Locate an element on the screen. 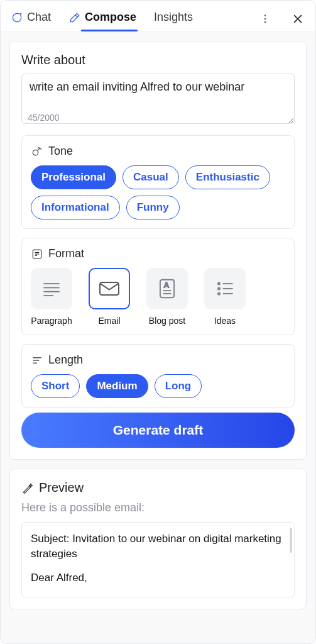 Image resolution: width=316 pixels, height=644 pixels. tone-section: Tone ProfessionalCasualEnthusiasticInfor… is located at coordinates (158, 182).